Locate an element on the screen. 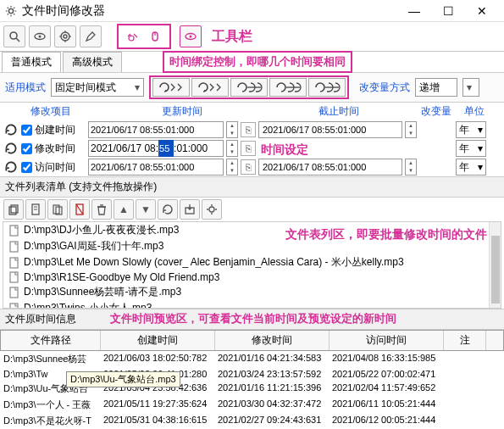 This screenshot has width=504, height=429. apply-mode-select: 固定时间模式▾ is located at coordinates (97, 87).